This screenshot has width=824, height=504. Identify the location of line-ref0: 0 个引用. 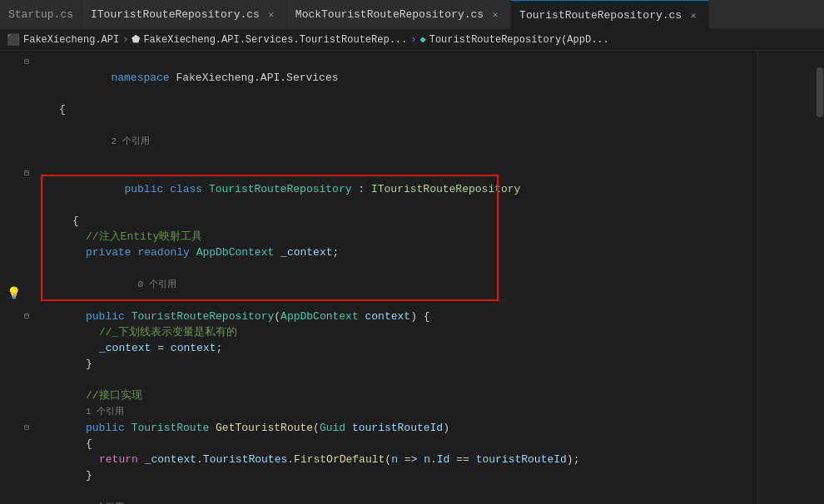
(379, 284).